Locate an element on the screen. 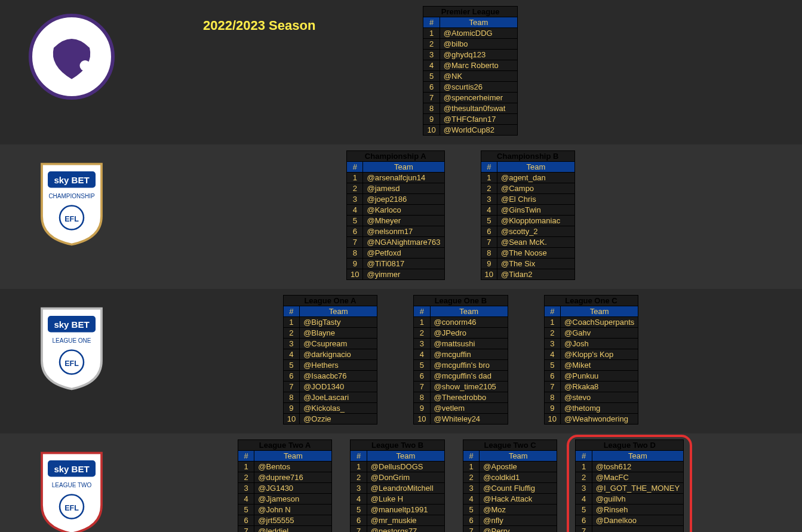 This screenshot has height=532, width=802. team-name: @Whiteley24 is located at coordinates (469, 419).